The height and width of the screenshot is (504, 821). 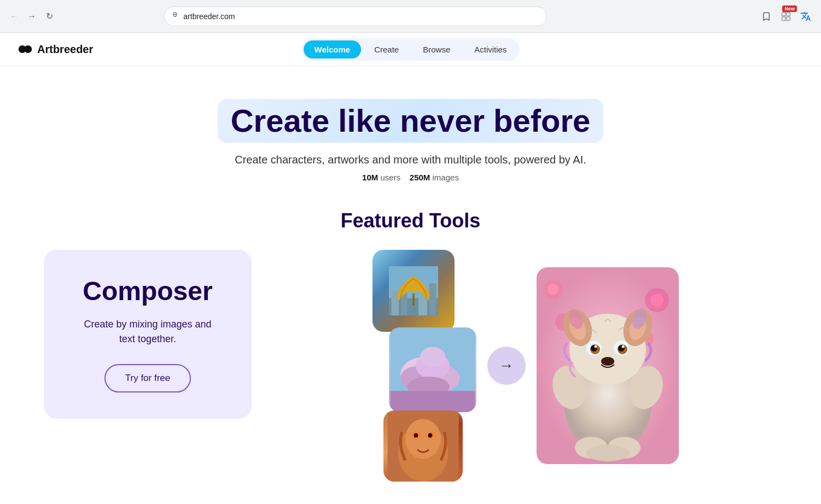 What do you see at coordinates (370, 177) in the screenshot?
I see `users-count: 10M` at bounding box center [370, 177].